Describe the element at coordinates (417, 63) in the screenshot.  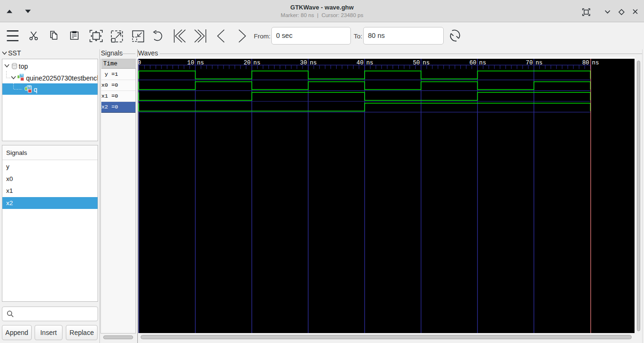
I see `svg-text: 50` at that location.